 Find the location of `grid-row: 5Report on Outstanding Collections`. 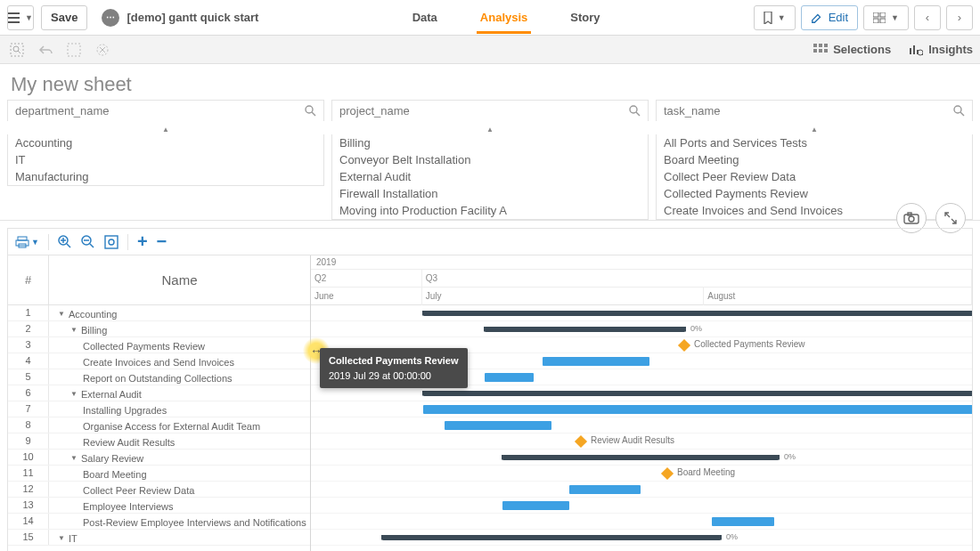

grid-row: 5Report on Outstanding Collections is located at coordinates (159, 377).